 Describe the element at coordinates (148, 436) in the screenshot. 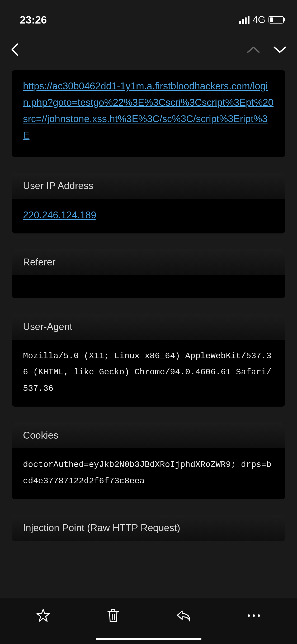

I see `cookies-header: Cookies` at that location.